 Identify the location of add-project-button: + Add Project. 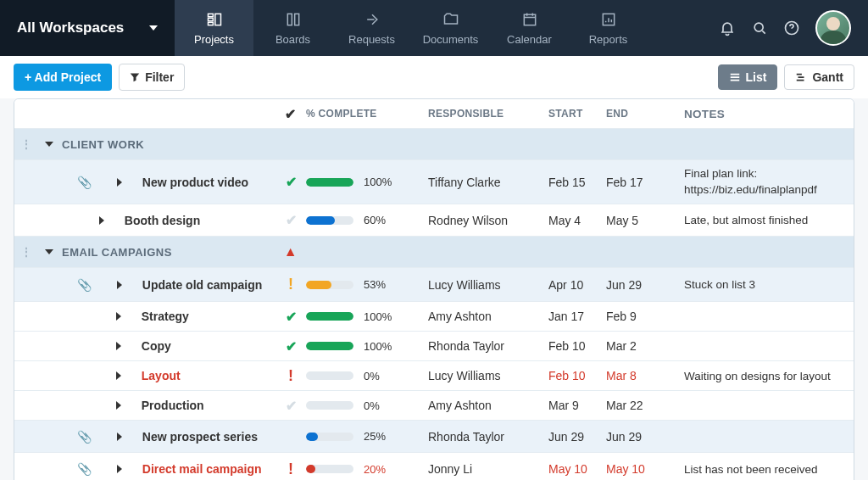
(63, 77).